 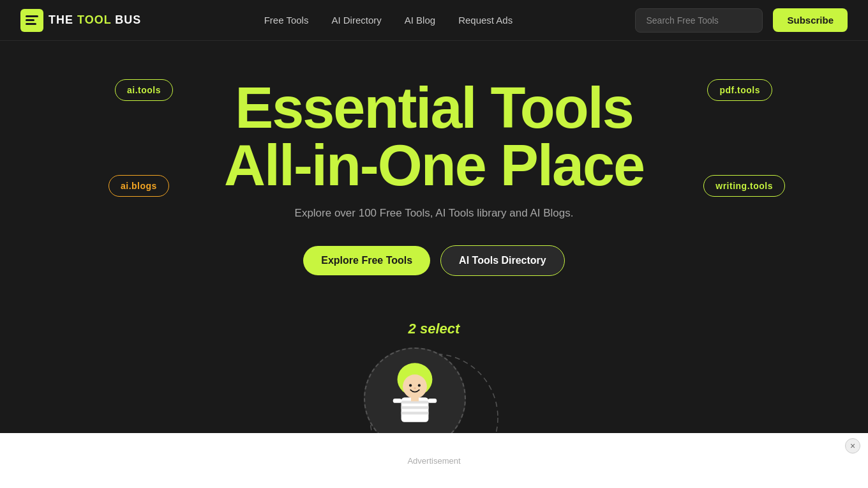 I want to click on logo-text: THE TOOL BUS, so click(x=94, y=20).